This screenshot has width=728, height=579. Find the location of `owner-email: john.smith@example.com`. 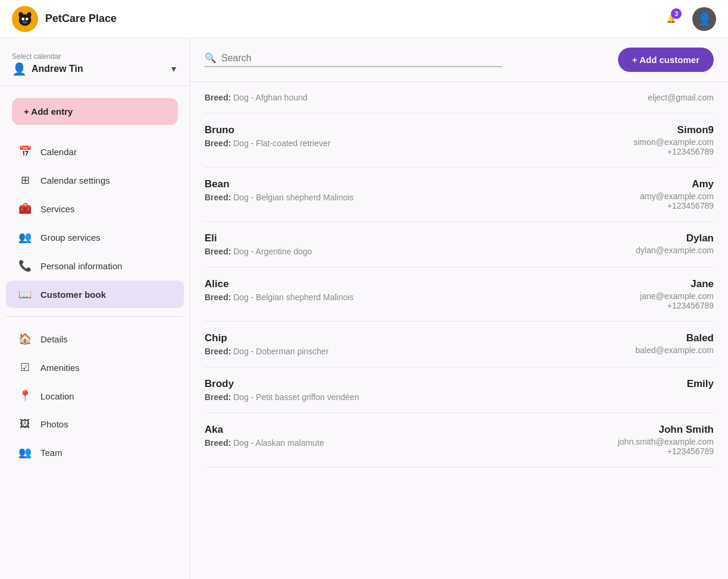

owner-email: john.smith@example.com is located at coordinates (666, 442).